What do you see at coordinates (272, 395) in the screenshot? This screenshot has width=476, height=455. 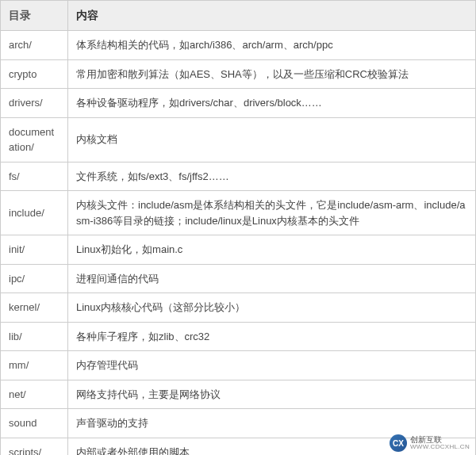 I see `cell-desc: 网络支持代码，主要是网络协议` at bounding box center [272, 395].